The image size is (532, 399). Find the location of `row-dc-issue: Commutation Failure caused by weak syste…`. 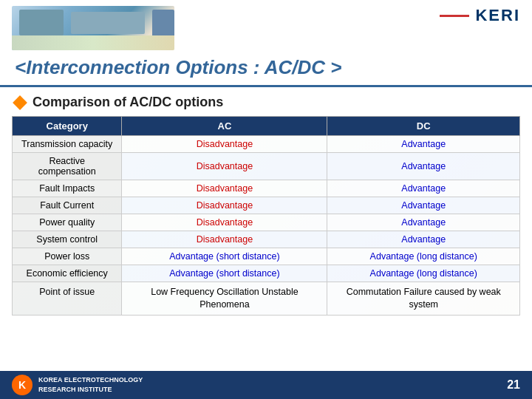

row-dc-issue: Commutation Failure caused by weak syste… is located at coordinates (424, 299).